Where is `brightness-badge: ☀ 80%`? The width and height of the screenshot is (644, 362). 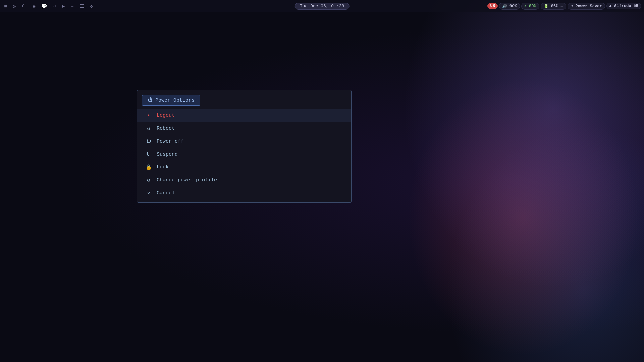
brightness-badge: ☀ 80% is located at coordinates (530, 6).